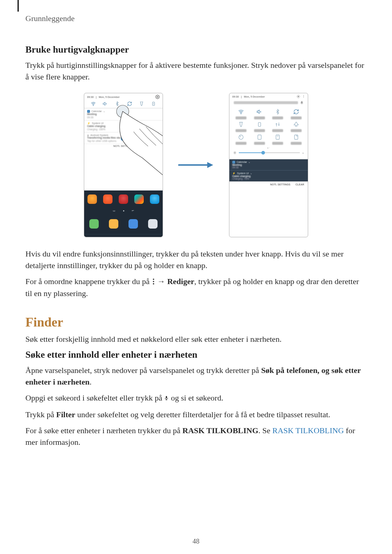 This screenshot has width=392, height=554. I want to click on chevron-down-icon: ⌄, so click(303, 153).